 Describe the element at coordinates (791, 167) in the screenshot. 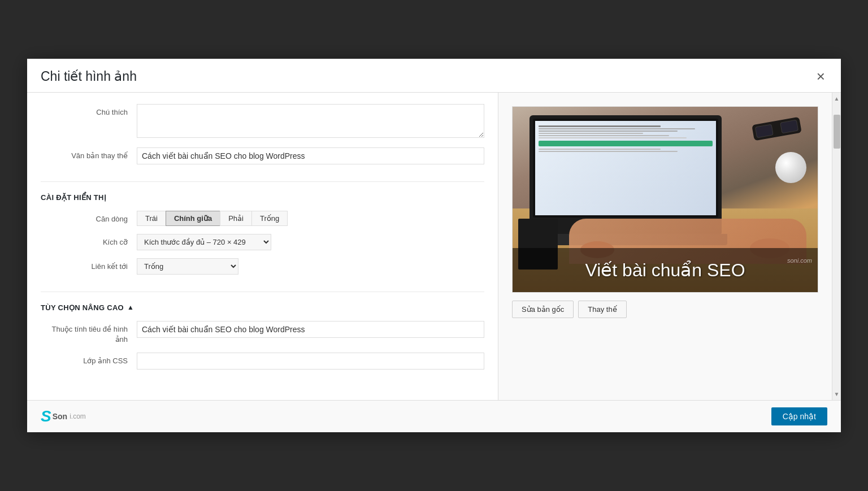

I see `coffee-cup` at that location.